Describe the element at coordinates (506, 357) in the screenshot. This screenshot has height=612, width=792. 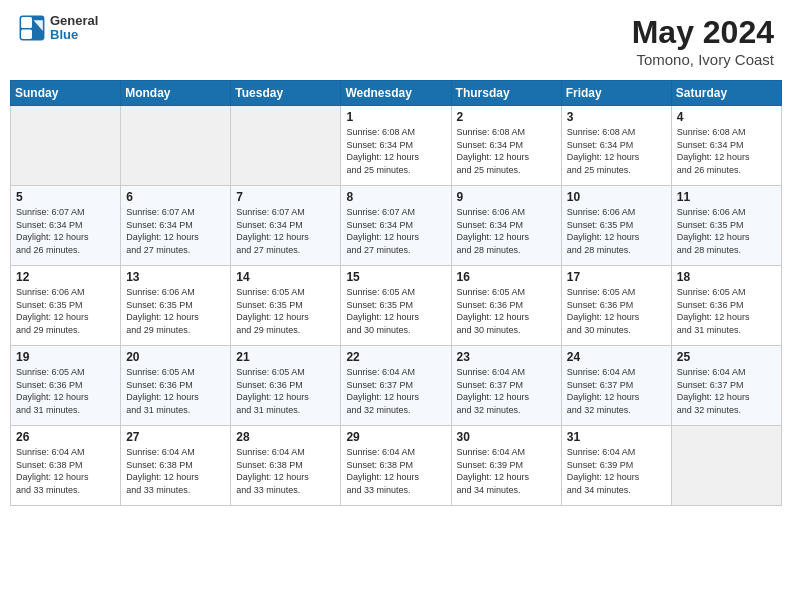
I see `day-number: 23` at that location.